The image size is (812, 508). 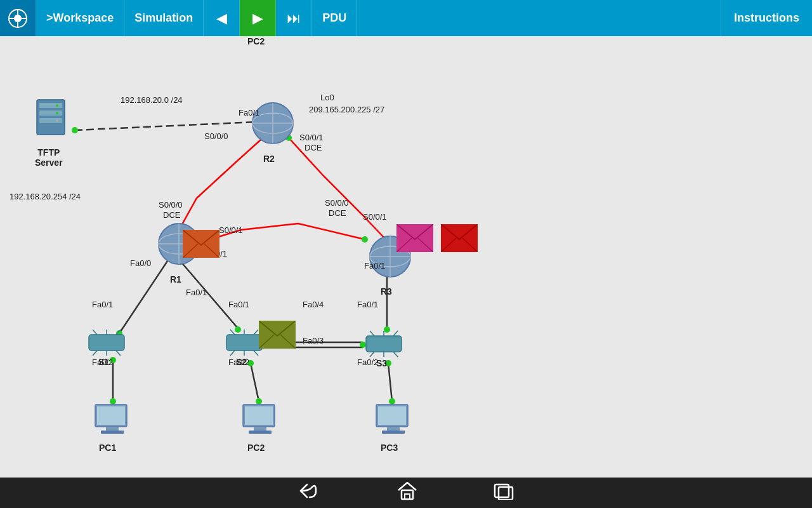 I want to click on nav-recents-button, so click(x=504, y=493).